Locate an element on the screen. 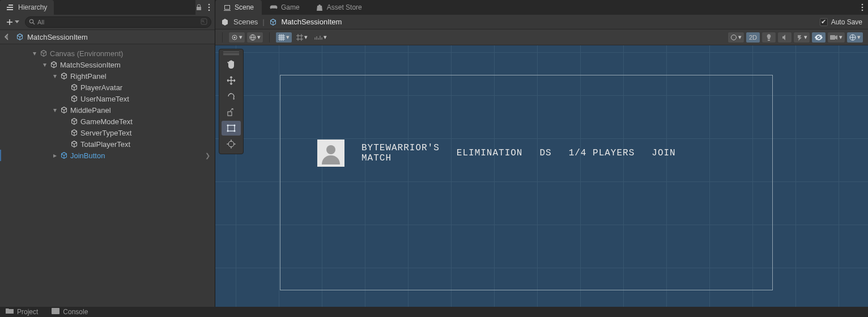  tab-project: Project is located at coordinates (22, 312).